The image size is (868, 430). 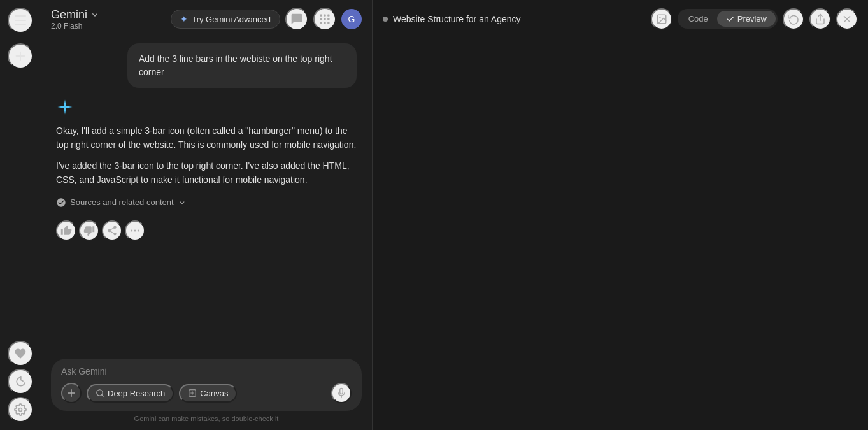 I want to click on chat-bubble-button, so click(x=297, y=19).